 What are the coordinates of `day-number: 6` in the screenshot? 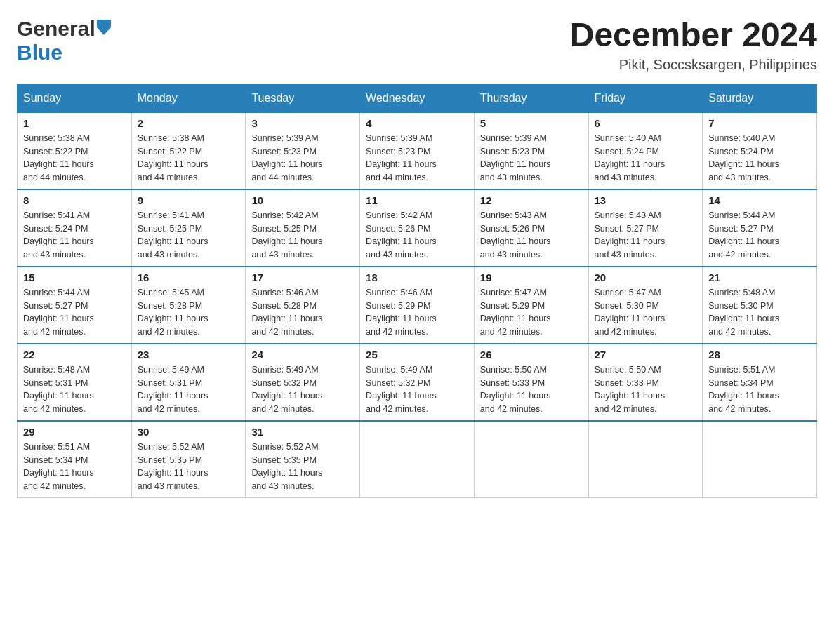 It's located at (646, 123).